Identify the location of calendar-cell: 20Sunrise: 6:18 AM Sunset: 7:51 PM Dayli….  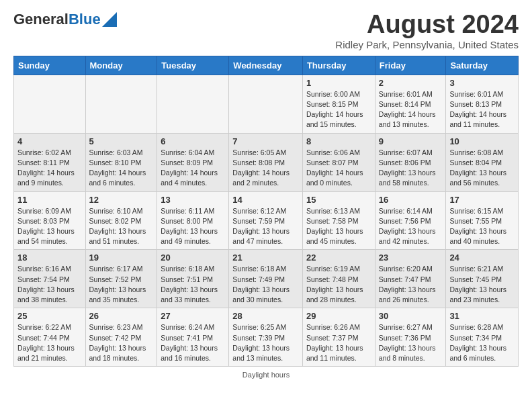
(193, 279).